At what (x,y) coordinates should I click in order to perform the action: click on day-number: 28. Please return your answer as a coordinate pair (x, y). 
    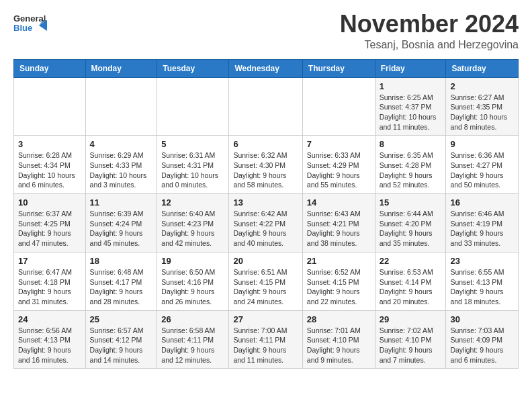
    Looking at the image, I should click on (339, 320).